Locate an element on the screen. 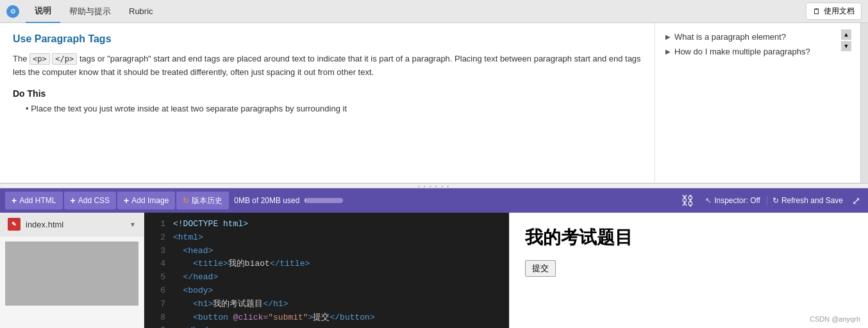  resize-dots: • • • • • • is located at coordinates (434, 186).